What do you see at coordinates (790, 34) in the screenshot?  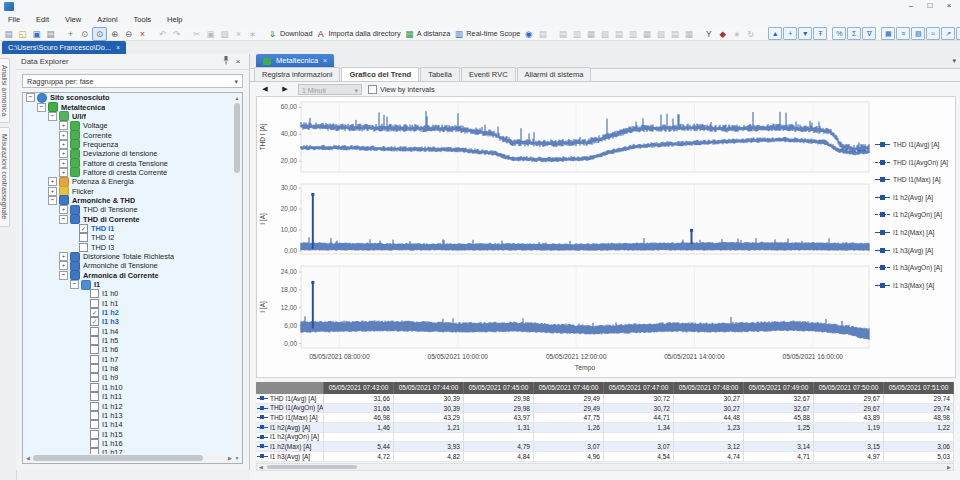 I see `view-add-icon: +` at bounding box center [790, 34].